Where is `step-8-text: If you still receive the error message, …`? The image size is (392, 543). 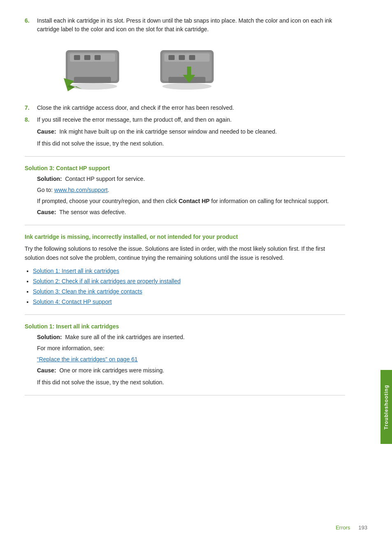
step-8-text: If you still receive the error message, … is located at coordinates (191, 120).